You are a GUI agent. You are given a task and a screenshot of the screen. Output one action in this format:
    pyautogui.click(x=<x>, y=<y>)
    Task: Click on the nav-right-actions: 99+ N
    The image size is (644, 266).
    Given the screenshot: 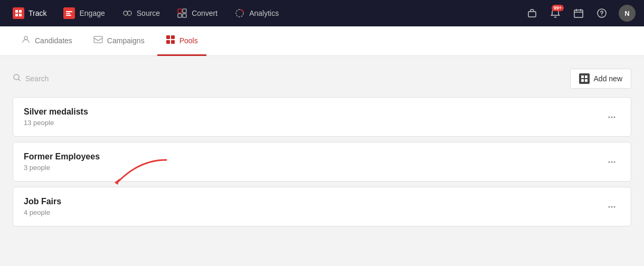 What is the action you would take?
    pyautogui.click(x=581, y=13)
    